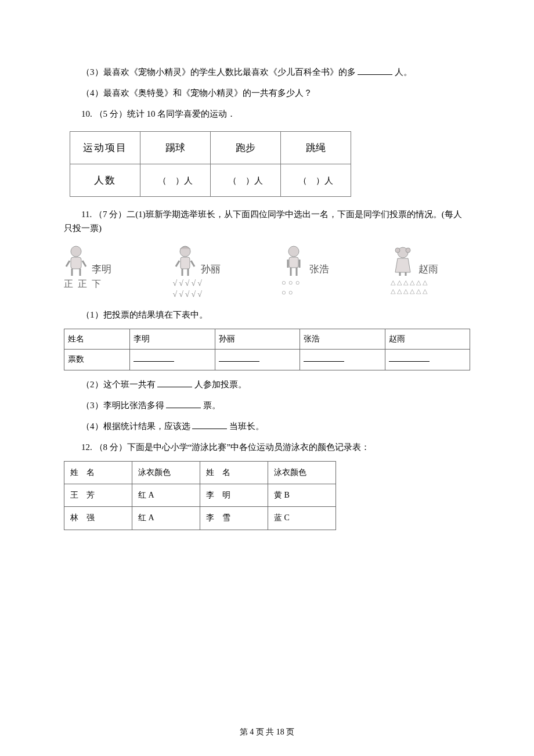  I want to click on table-row: 姓 名 泳衣颜色 姓 名 泳衣颜色, so click(200, 473).